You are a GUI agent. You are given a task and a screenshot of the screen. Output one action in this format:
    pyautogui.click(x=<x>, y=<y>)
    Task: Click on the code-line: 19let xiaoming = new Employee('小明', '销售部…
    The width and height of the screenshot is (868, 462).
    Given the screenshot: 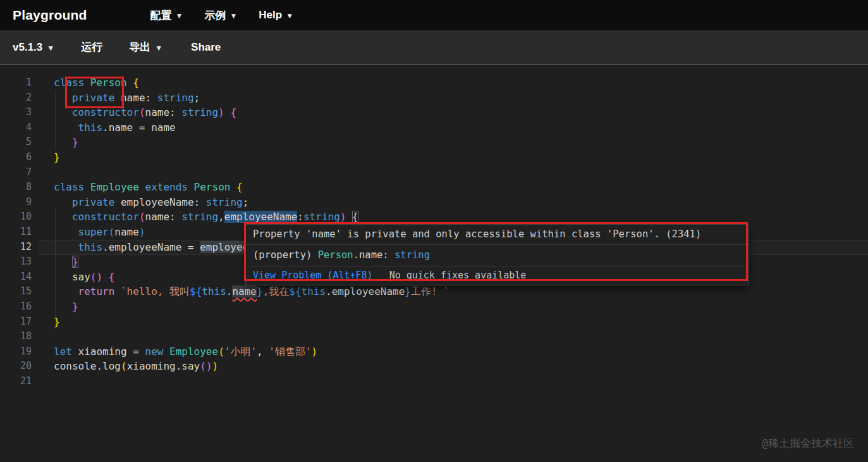 What is the action you would take?
    pyautogui.click(x=434, y=352)
    